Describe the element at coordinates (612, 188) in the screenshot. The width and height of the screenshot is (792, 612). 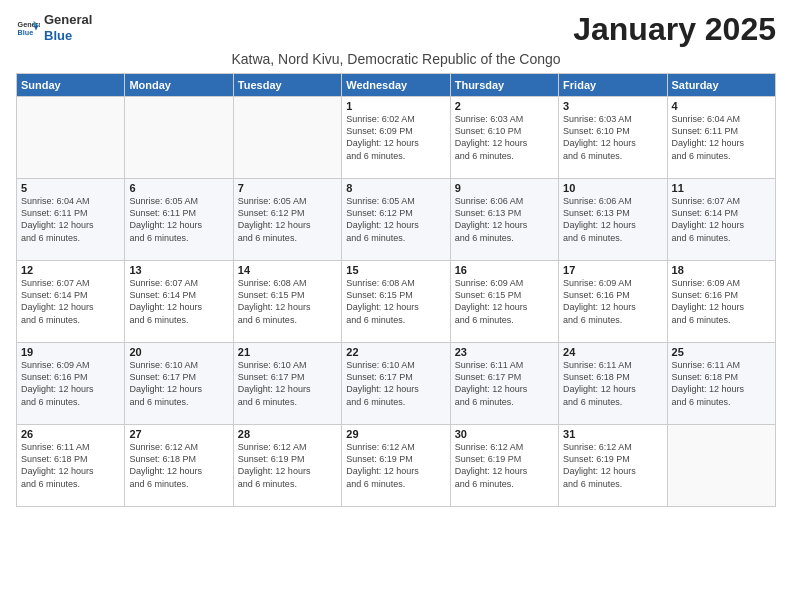
I see `day-number: 10` at that location.